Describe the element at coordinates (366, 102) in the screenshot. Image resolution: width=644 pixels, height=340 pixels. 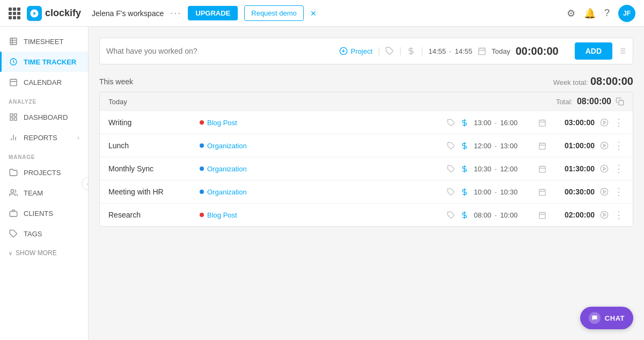
I see `day-header: Today Total: 08:00:00` at that location.